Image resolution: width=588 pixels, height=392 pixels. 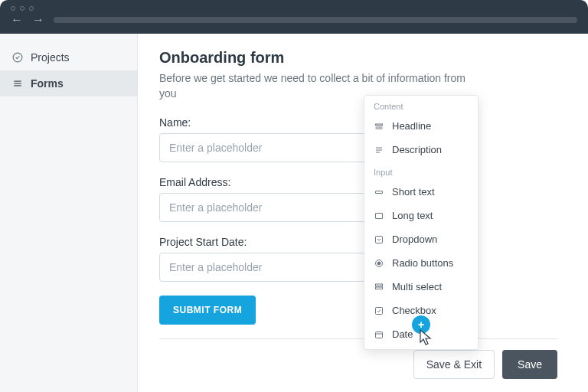 What do you see at coordinates (358, 364) in the screenshot?
I see `footer-actions: Save & Exit Save` at bounding box center [358, 364].